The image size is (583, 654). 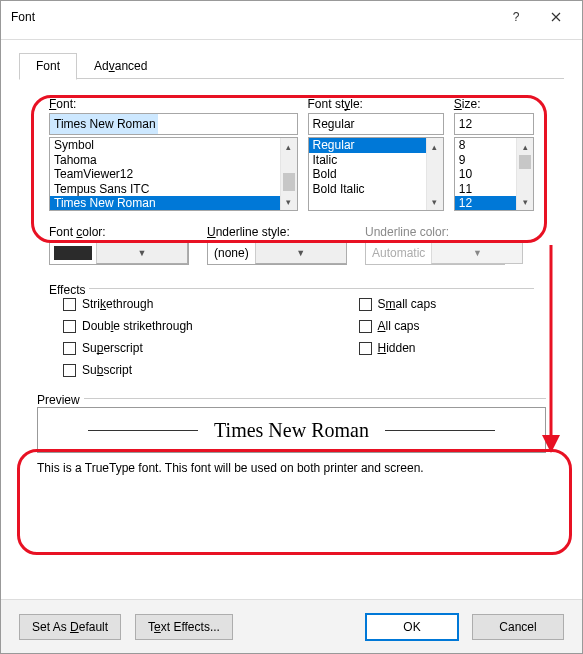 What do you see at coordinates (184, 627) in the screenshot?
I see `text-effects-button: Text Effects...` at bounding box center [184, 627].